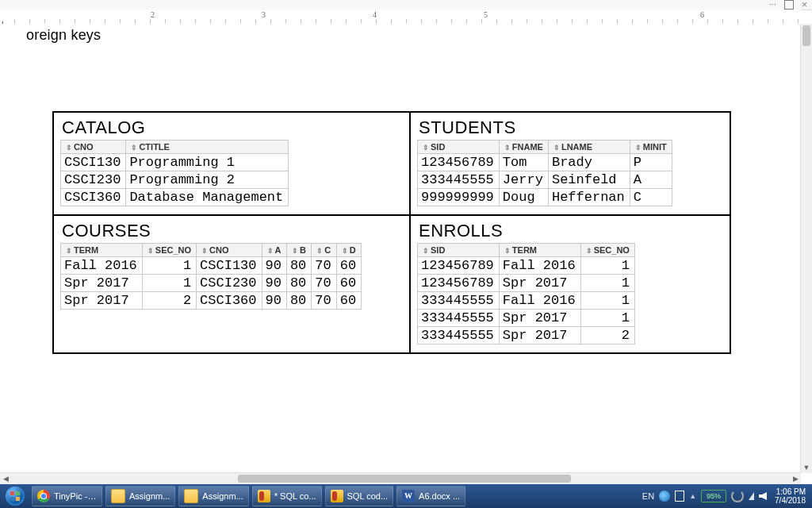 The height and width of the screenshot is (508, 812). What do you see at coordinates (458, 180) in the screenshot?
I see `table-cell: 333445555` at bounding box center [458, 180].